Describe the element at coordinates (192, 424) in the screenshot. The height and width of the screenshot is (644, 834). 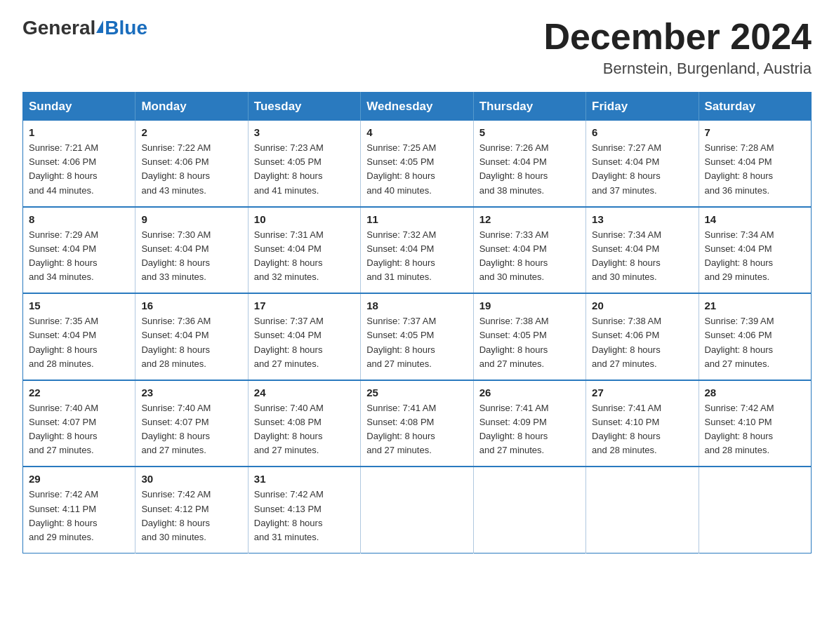
I see `table-row: 23 Sunrise: 7:40 AMSunset: 4:07 PMDaylig…` at that location.